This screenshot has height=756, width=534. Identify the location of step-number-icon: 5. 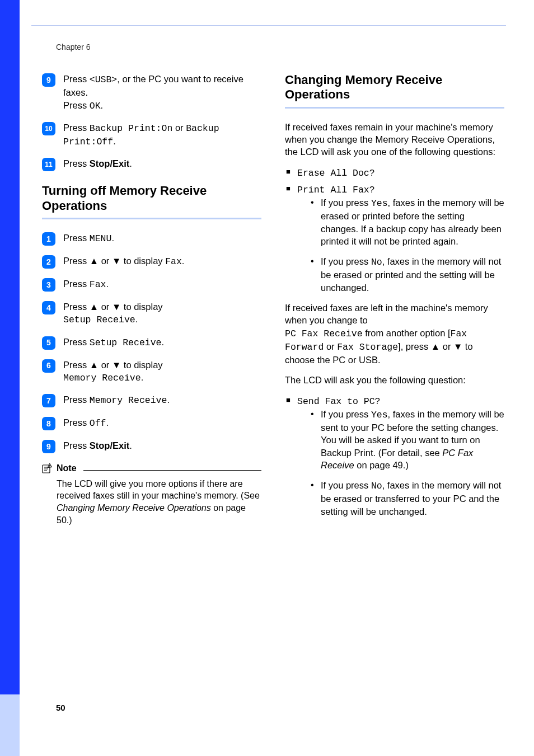
(49, 343).